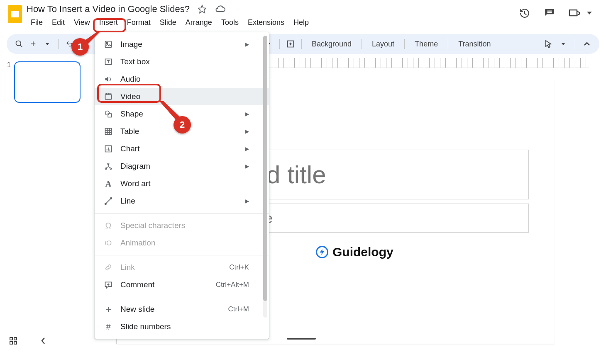 The width and height of the screenshot is (606, 364). Describe the element at coordinates (587, 44) in the screenshot. I see `collapse-toolbar-icon` at that location.